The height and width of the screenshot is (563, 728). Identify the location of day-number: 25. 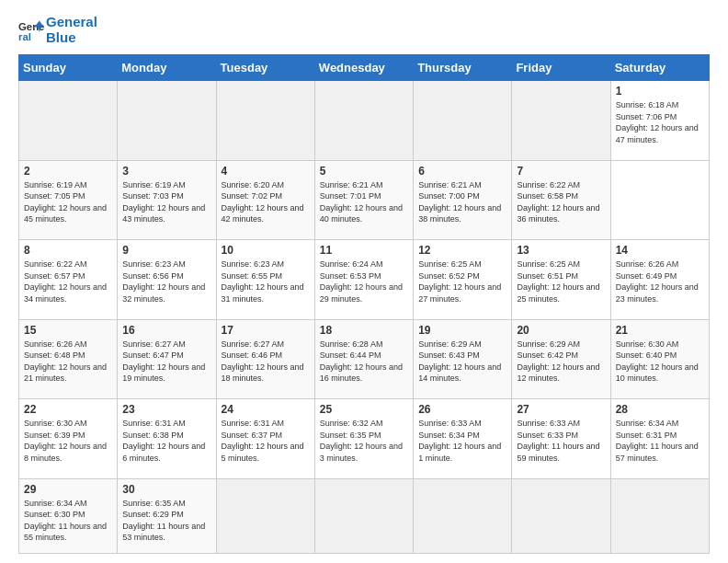
(364, 409).